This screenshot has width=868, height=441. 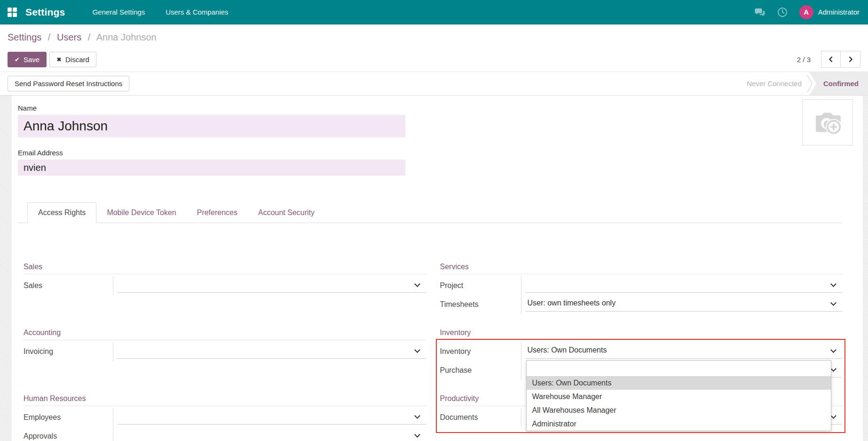 What do you see at coordinates (32, 59) in the screenshot?
I see `save-label: Save` at bounding box center [32, 59].